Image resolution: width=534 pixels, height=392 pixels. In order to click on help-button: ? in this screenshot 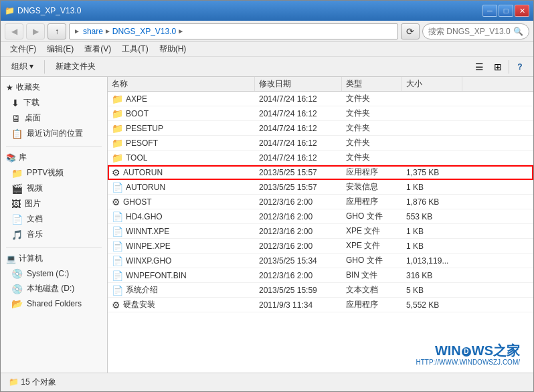, I will do `click(520, 67)`.